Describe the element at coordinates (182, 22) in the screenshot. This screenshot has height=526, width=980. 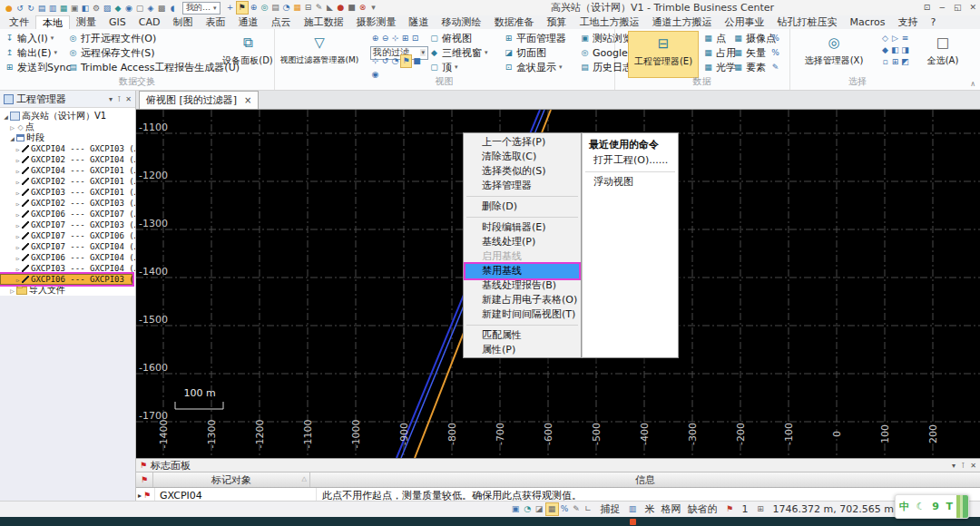
I see `ribbon-tab: 制图` at that location.